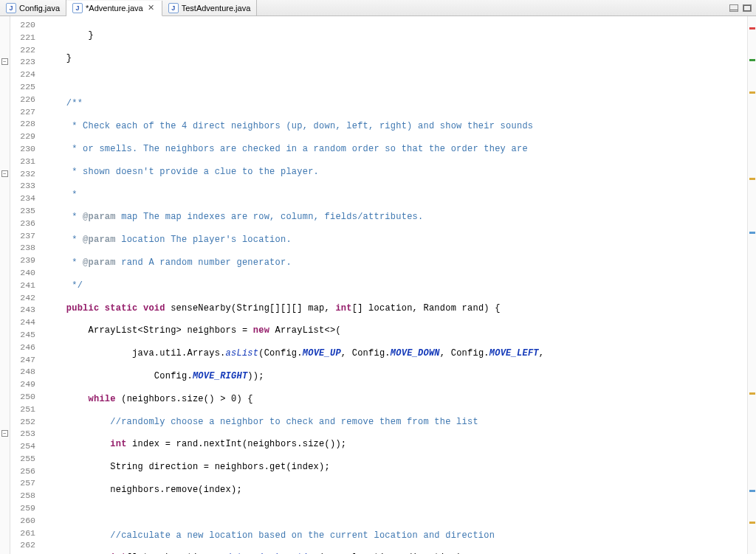 The height and width of the screenshot is (554, 756). What do you see at coordinates (25, 100) in the screenshot?
I see `line-number: 226` at bounding box center [25, 100].